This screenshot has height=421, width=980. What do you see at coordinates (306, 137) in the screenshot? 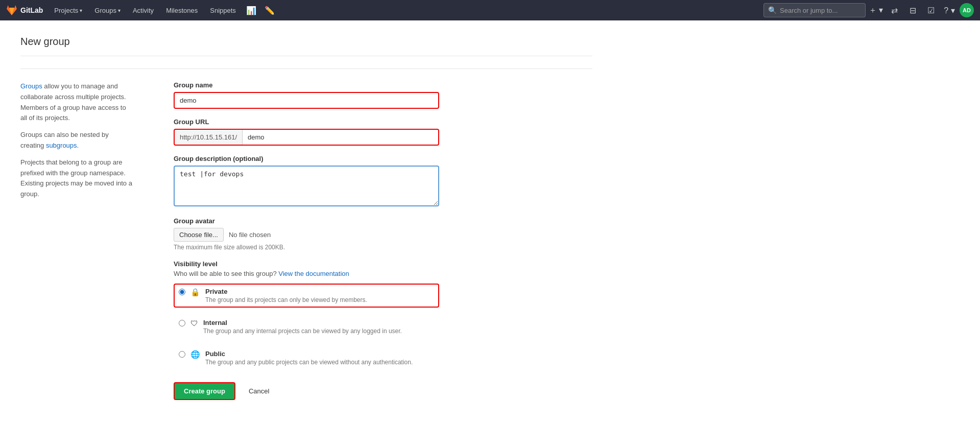
I see `url-group: http://10.15.15.161/` at bounding box center [306, 137].